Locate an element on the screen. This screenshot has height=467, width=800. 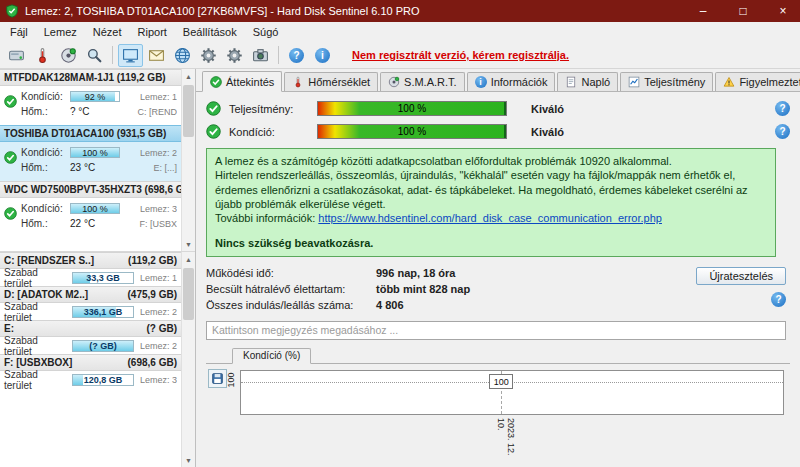
disk-search-button is located at coordinates (94, 56).